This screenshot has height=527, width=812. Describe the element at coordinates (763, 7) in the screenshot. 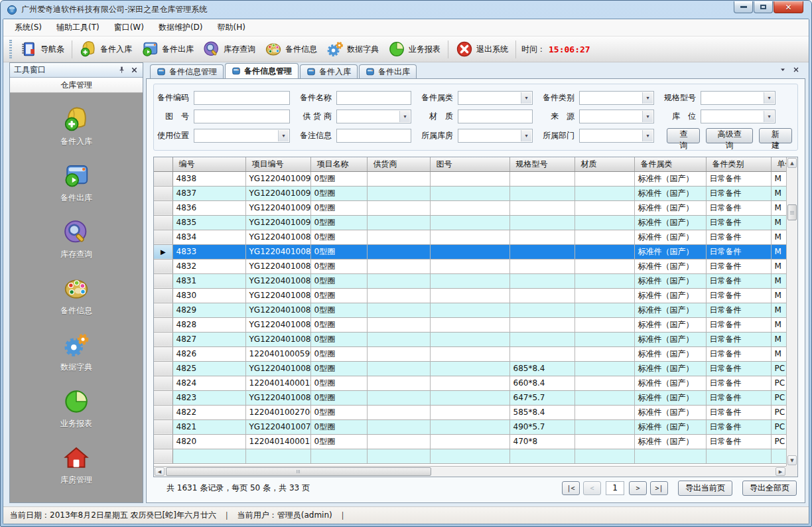

I see `maximize-button` at that location.